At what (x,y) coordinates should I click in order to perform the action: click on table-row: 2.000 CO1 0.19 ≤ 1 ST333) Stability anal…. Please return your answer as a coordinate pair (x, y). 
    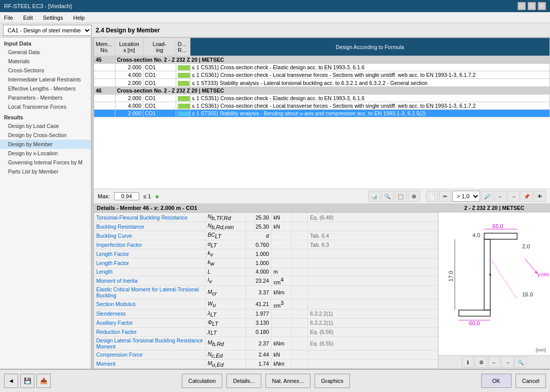
    Looking at the image, I should click on (322, 83).